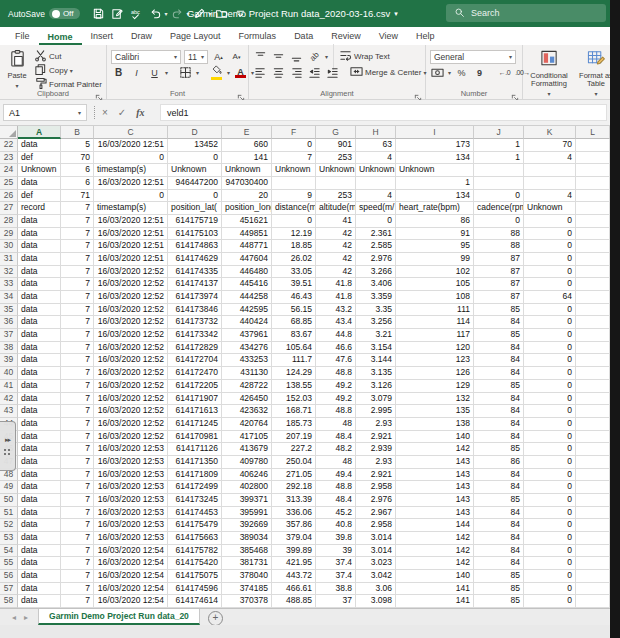 The height and width of the screenshot is (638, 620). I want to click on cell-b44: 7, so click(78, 424).